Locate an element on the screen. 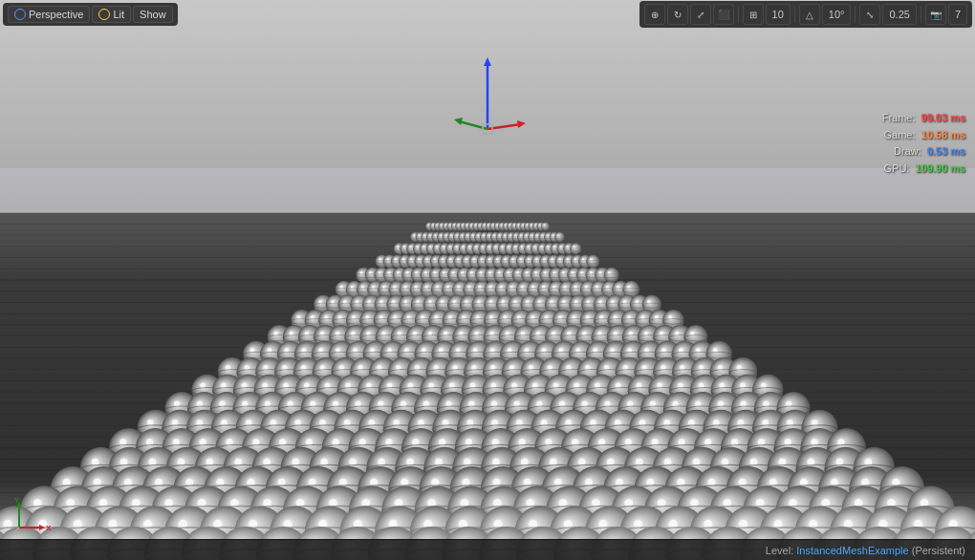 The image size is (975, 560). transform-gizmo is located at coordinates (488, 100).